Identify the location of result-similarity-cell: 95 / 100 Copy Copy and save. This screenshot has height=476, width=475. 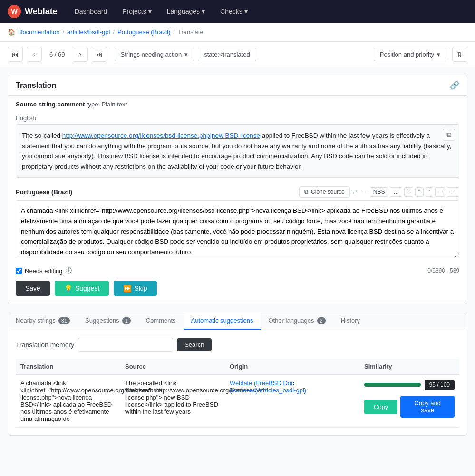
(409, 401).